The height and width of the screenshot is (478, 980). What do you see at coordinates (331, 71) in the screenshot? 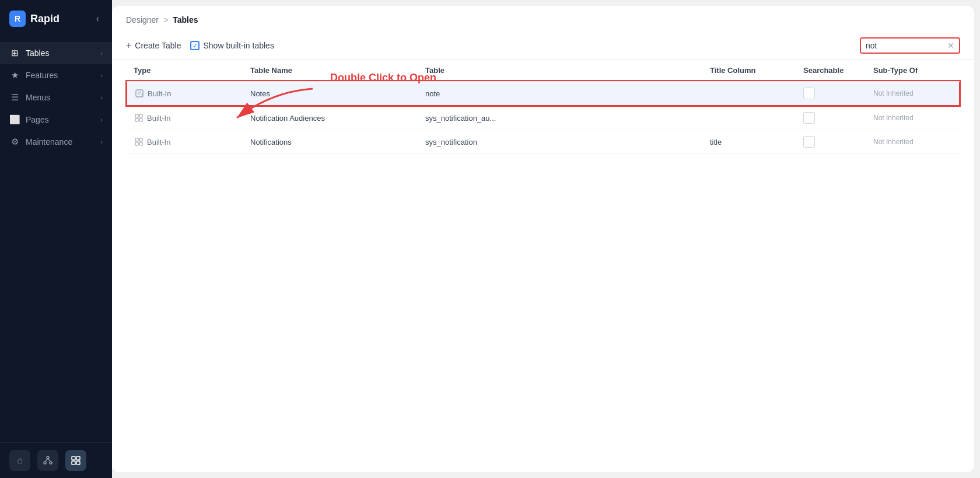
I see `col-header-table-name: Table Name` at bounding box center [331, 71].